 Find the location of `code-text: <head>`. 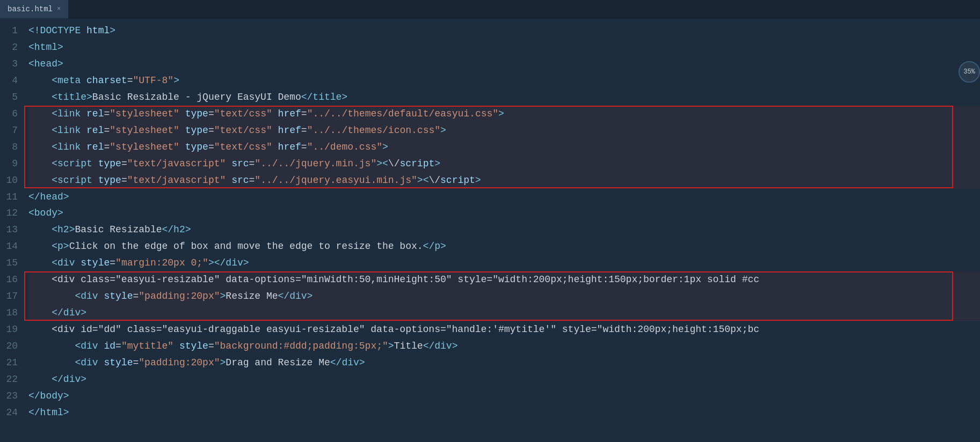

code-text: <head> is located at coordinates (46, 64).